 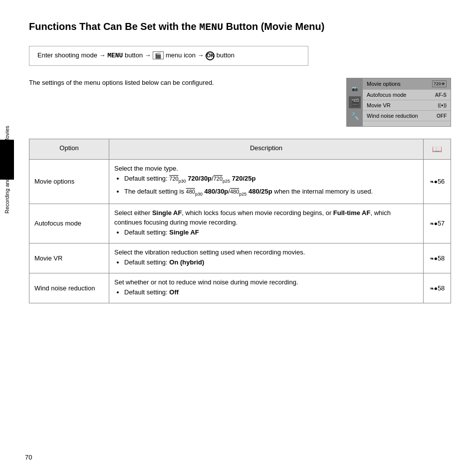 What do you see at coordinates (437, 182) in the screenshot?
I see `ref-movie-options: ❧●56` at bounding box center [437, 182].